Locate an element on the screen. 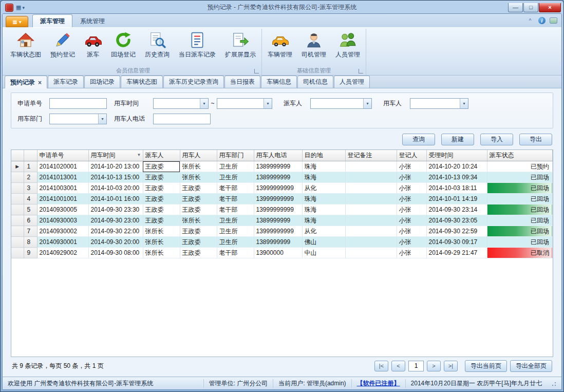 The height and width of the screenshot is (392, 564). ribbon-button: 当日派车记录 is located at coordinates (197, 47).